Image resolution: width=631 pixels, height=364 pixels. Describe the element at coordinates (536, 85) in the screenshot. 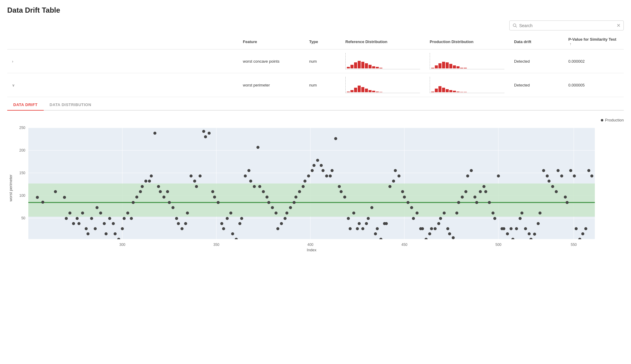

I see `row2-drift-cell: Detected` at that location.